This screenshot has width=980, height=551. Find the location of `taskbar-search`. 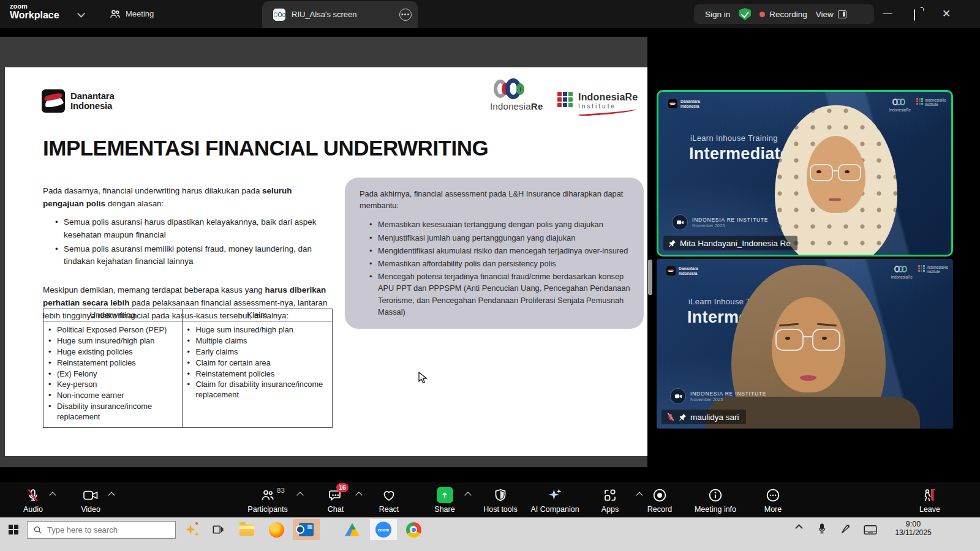

taskbar-search is located at coordinates (102, 530).